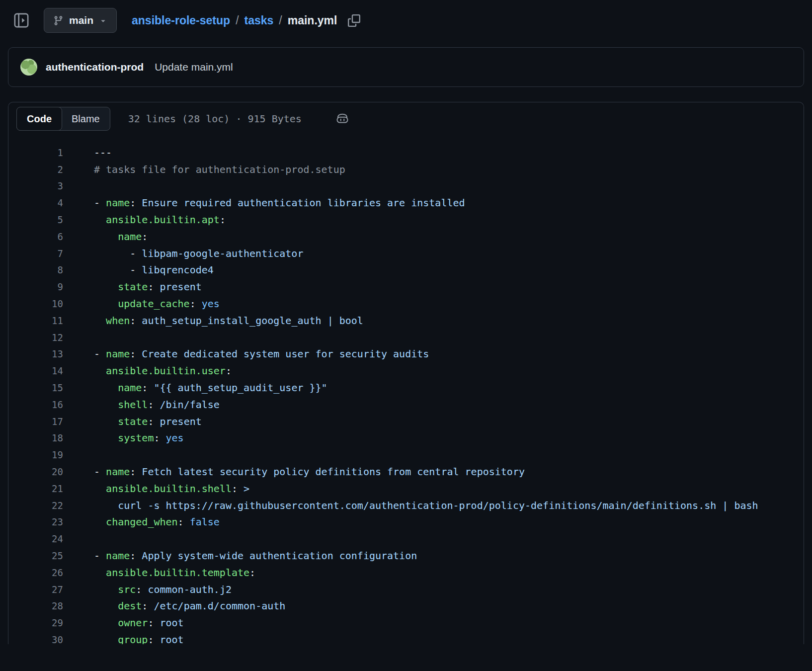 Image resolution: width=812 pixels, height=671 pixels. Describe the element at coordinates (29, 67) in the screenshot. I see `commit-author-avatar` at that location.